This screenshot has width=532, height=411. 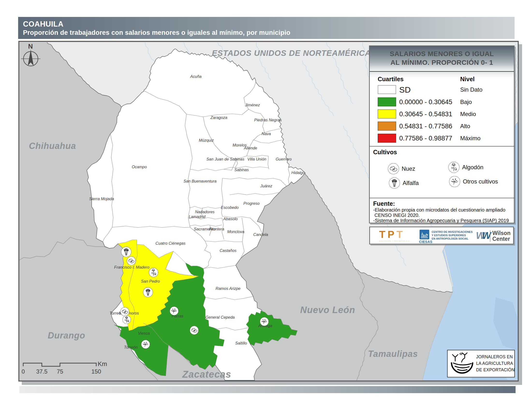 What do you see at coordinates (468, 114) in the screenshot?
I see `legend-level: Medio` at bounding box center [468, 114].